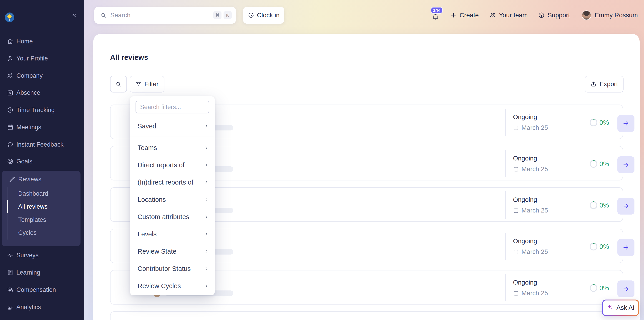  I want to click on pencil-icon, so click(12, 179).